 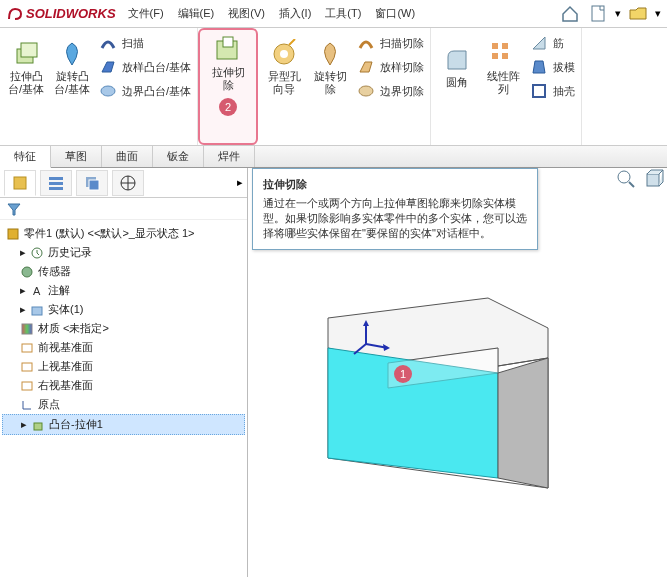 I want to click on extrude-boss-icon, so click(x=26, y=54).